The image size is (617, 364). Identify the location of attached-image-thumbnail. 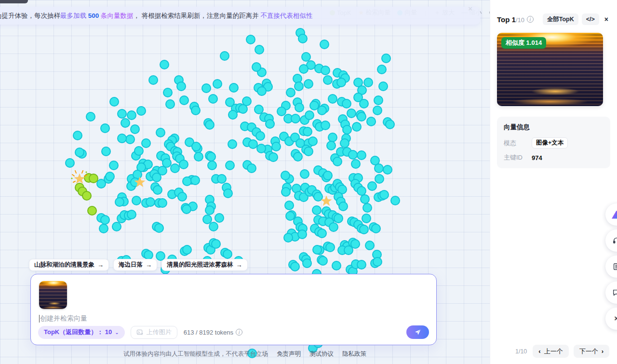
(53, 295).